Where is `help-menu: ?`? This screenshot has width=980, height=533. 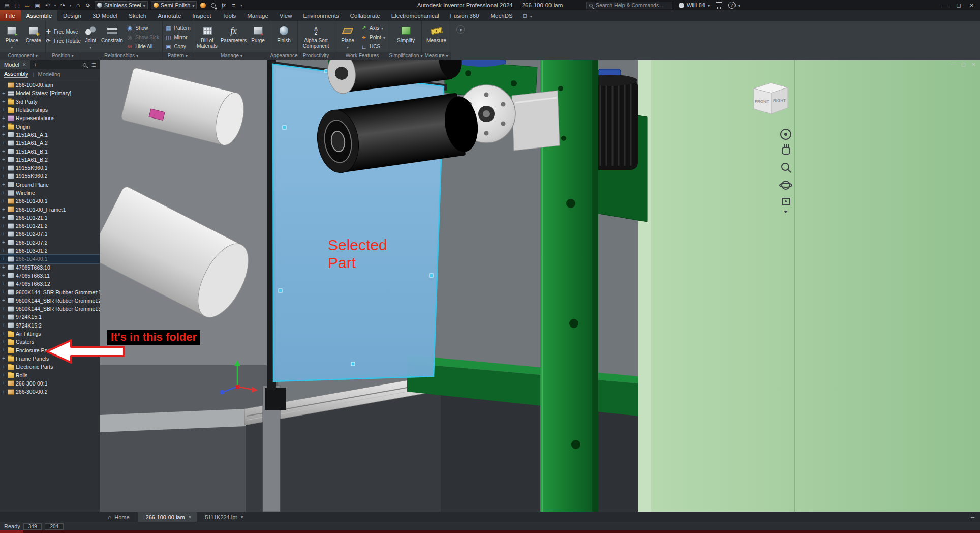 help-menu: ? is located at coordinates (734, 5).